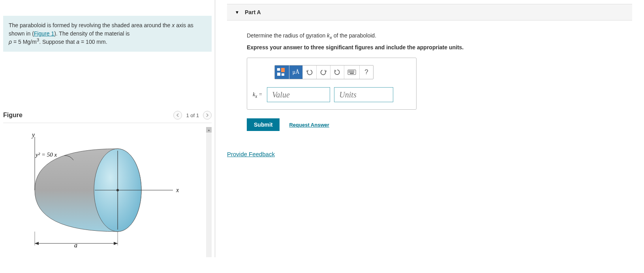  What do you see at coordinates (177, 190) in the screenshot?
I see `x-axis-label: x` at bounding box center [177, 190].